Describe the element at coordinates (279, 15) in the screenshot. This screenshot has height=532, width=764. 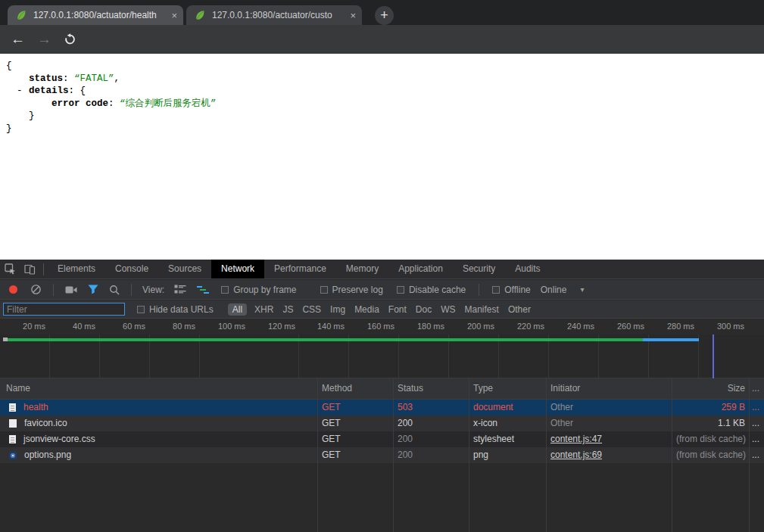
I see `tab-title: 127.0.0.1:8080/actuator/custo` at that location.